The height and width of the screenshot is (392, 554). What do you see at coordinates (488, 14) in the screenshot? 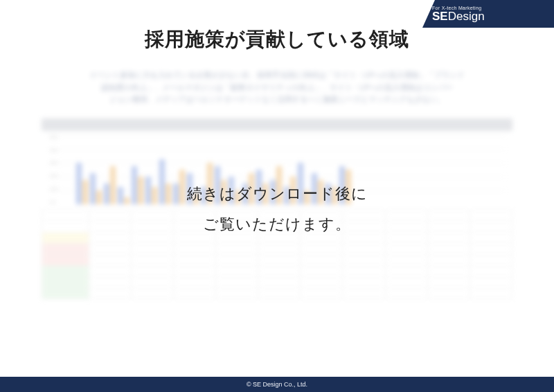
I see `header-corner: For X-tech Marketing SEDesign` at bounding box center [488, 14].